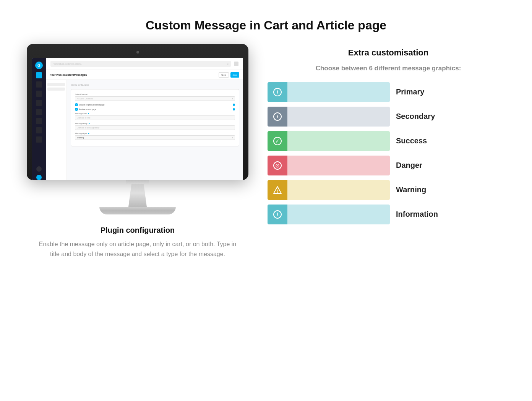  I want to click on message-body-field: Message body ● Example of Message body, so click(155, 126).